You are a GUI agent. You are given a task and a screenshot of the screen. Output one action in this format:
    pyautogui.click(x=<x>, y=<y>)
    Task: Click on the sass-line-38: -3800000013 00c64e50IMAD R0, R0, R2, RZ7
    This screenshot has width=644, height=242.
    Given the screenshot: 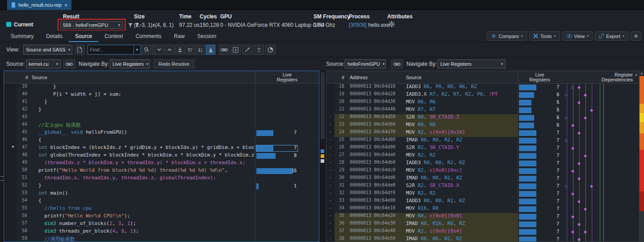 What is the action you would take?
    pyautogui.click(x=483, y=239)
    